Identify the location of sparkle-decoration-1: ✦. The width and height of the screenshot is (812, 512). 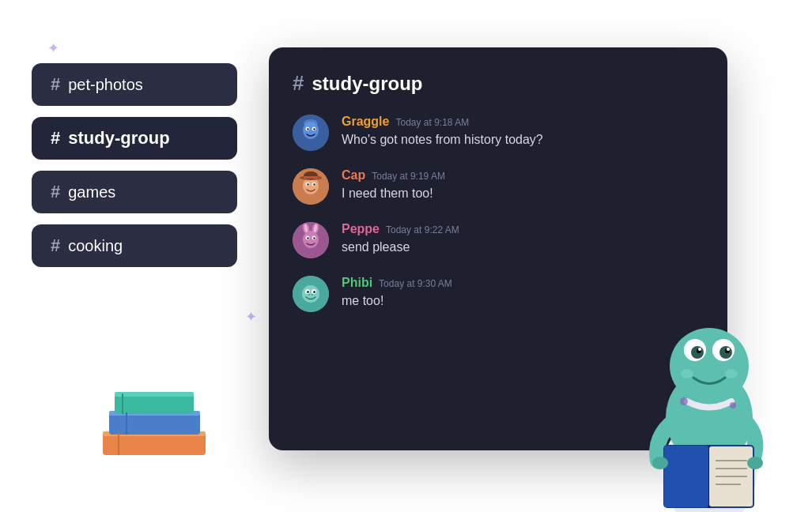
(54, 48).